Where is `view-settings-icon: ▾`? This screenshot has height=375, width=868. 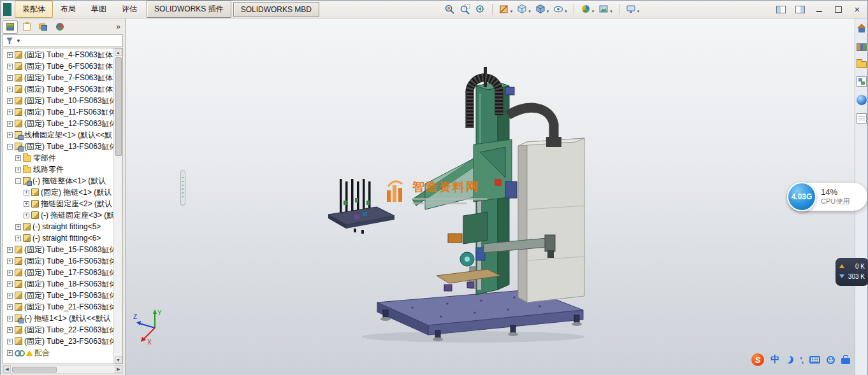
view-settings-icon: ▾ is located at coordinates (633, 9).